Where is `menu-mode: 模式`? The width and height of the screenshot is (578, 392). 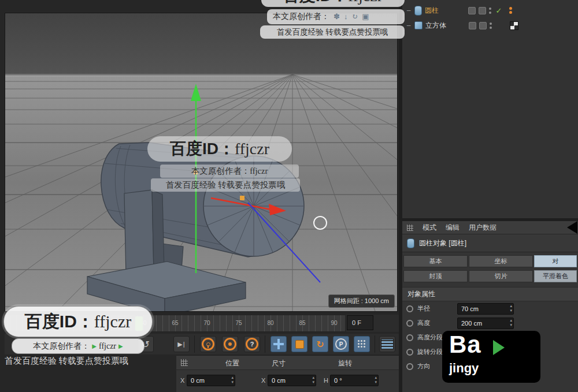
menu-mode: 模式 is located at coordinates (429, 227).